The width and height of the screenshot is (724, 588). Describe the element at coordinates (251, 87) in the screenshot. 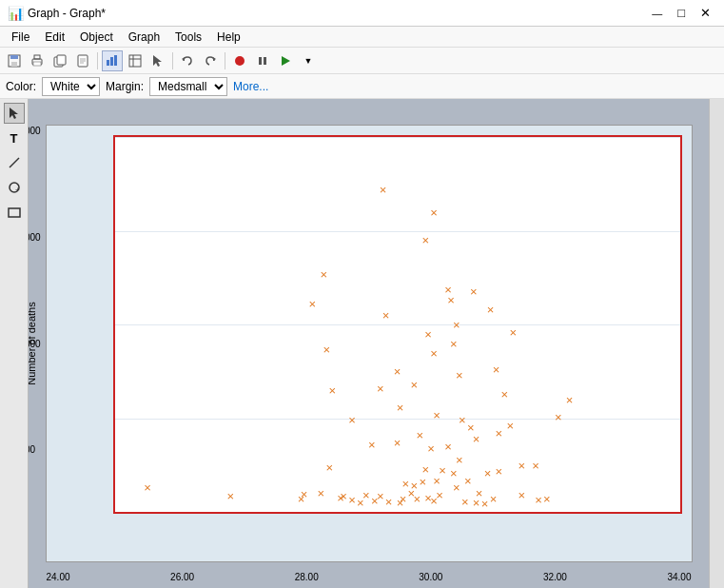

I see `more-link: More...` at that location.